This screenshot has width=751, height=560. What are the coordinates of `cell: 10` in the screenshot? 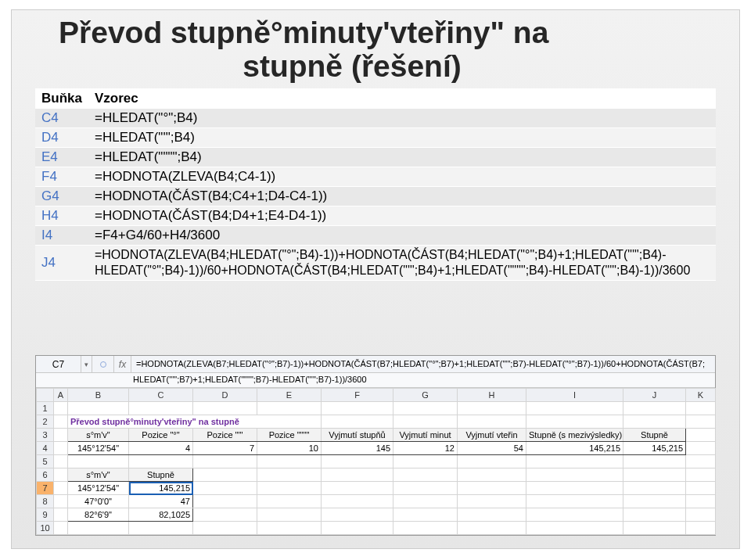 It's located at (289, 449).